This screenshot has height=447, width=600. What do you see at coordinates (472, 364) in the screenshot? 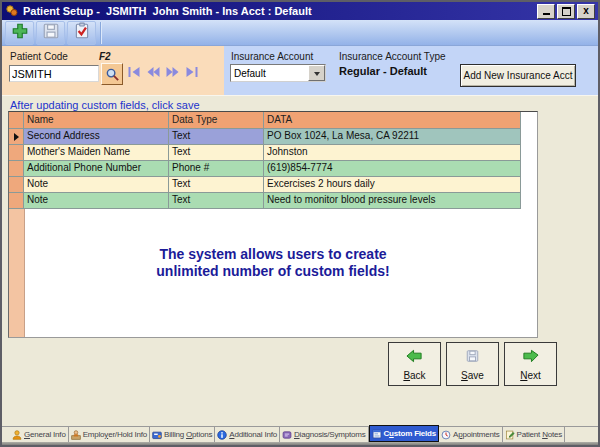
I see `wizard-buttons: BackSaveNext` at bounding box center [472, 364].